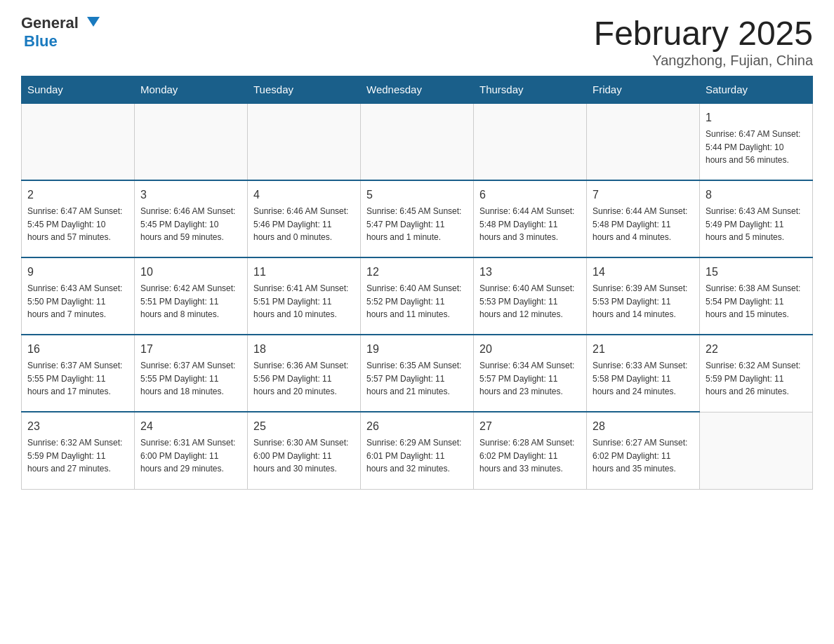  What do you see at coordinates (191, 195) in the screenshot?
I see `day-number: 3` at bounding box center [191, 195].